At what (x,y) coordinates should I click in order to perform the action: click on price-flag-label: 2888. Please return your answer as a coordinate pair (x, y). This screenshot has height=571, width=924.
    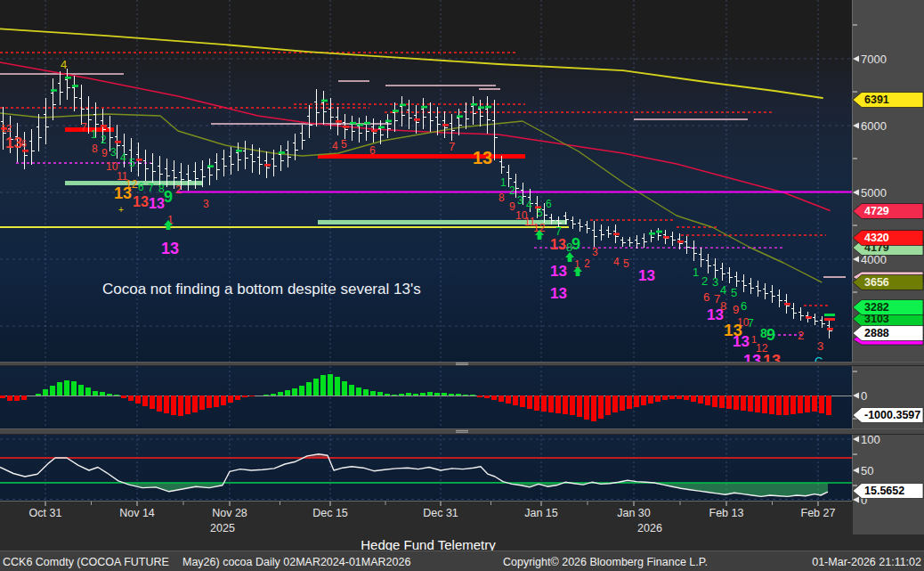
    Looking at the image, I should click on (877, 333).